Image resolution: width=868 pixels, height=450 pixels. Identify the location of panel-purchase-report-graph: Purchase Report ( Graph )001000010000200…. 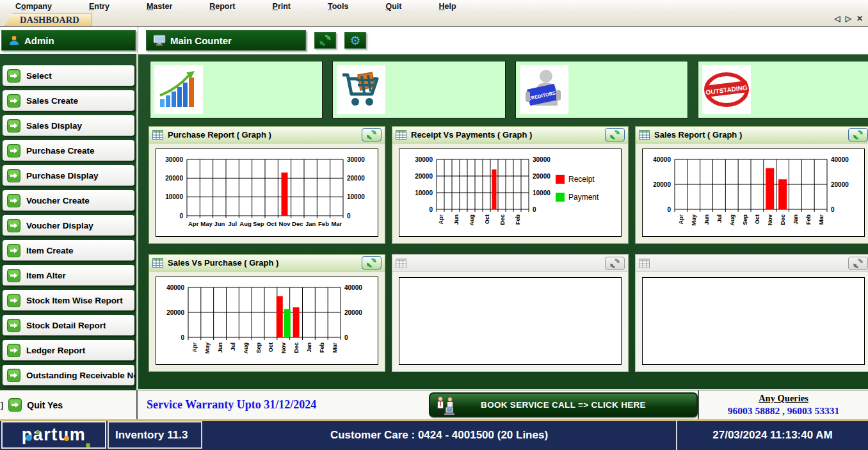
(267, 185).